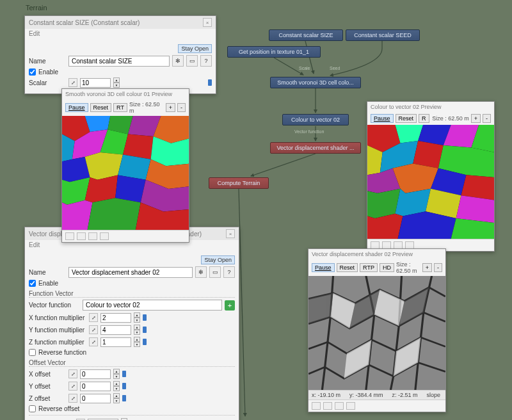 The image size is (512, 420). Describe the element at coordinates (230, 305) in the screenshot. I see `add-button: +` at that location.